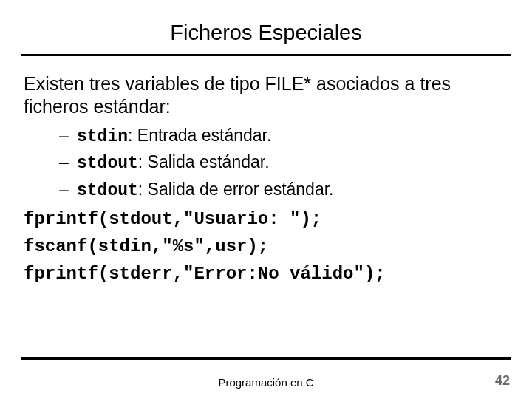  I want to click on list-item: – stdout: Salida estándar., so click(284, 163).